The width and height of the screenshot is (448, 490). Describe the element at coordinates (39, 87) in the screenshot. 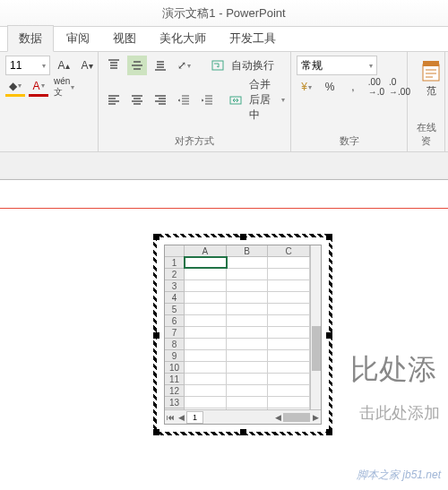

I see `font-color-button: A▾` at that location.